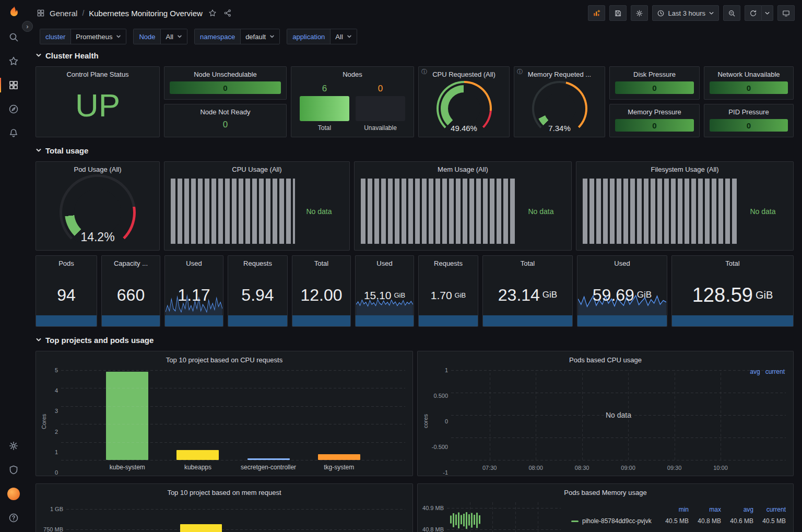 The height and width of the screenshot is (532, 802). I want to click on bar-tkg-system, so click(339, 457).